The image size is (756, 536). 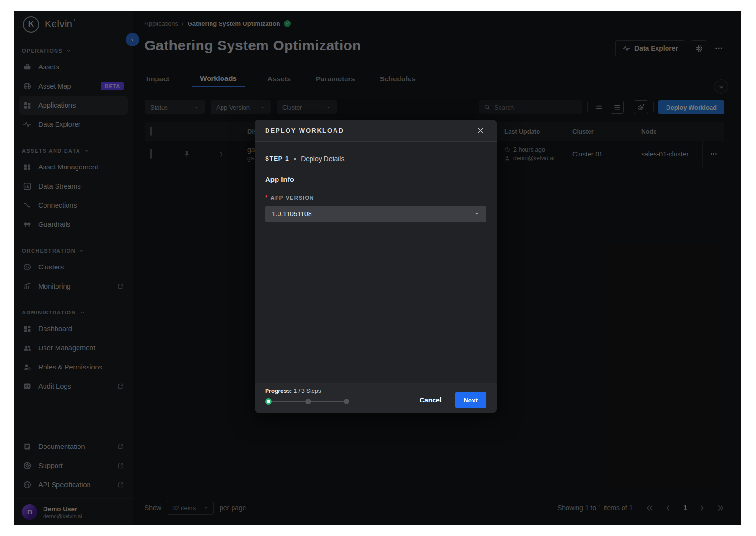 What do you see at coordinates (346, 402) in the screenshot?
I see `step-3-dot` at bounding box center [346, 402].